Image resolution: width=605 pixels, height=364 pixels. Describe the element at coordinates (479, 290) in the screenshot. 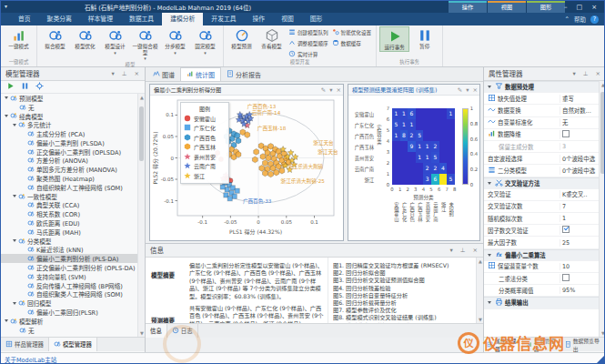

I see `info-scrollbar: ▲ ▼` at that location.